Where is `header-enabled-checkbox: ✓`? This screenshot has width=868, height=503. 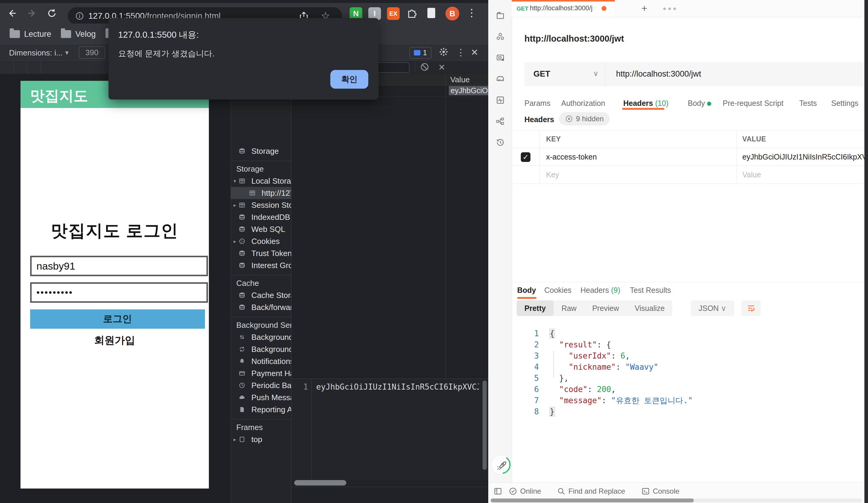
header-enabled-checkbox: ✓ is located at coordinates (526, 157).